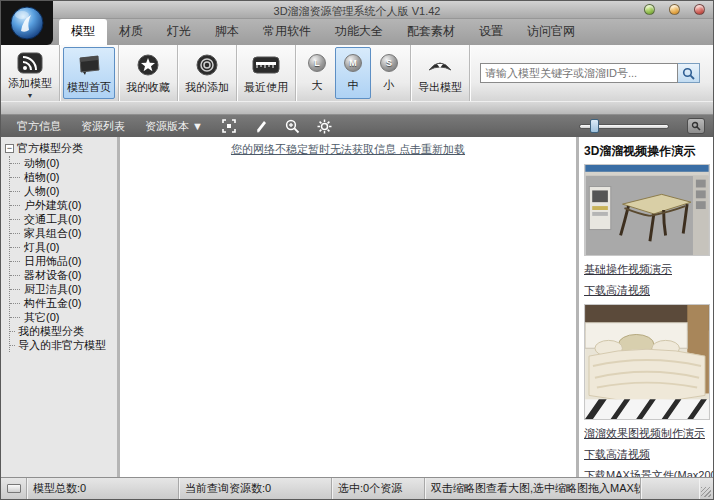  What do you see at coordinates (64, 289) in the screenshot?
I see `tree-item-kitchen-bath: 厨卫洁具(0)` at bounding box center [64, 289].